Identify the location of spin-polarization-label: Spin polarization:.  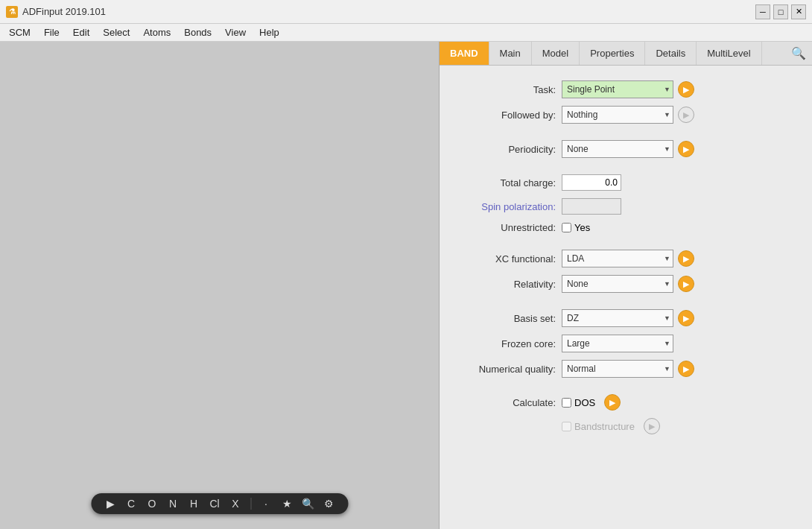
(504, 207).